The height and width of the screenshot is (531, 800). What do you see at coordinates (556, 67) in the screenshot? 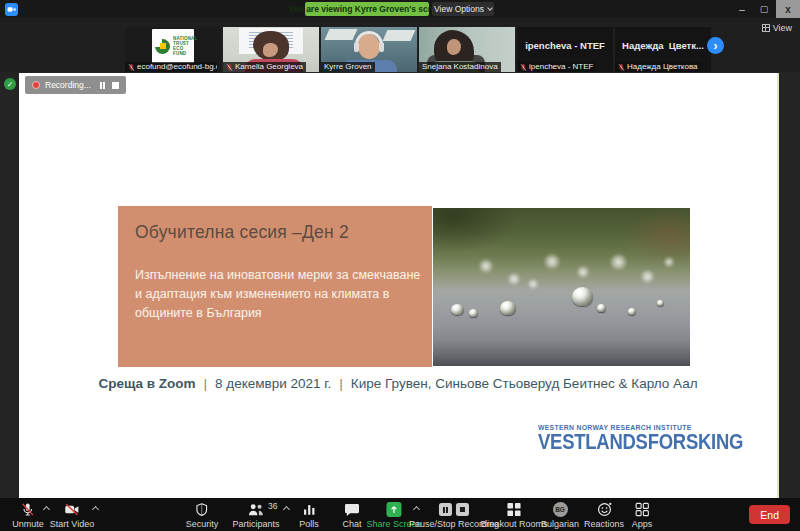
I see `participant-name-label: ipencheva - NTEF` at bounding box center [556, 67].